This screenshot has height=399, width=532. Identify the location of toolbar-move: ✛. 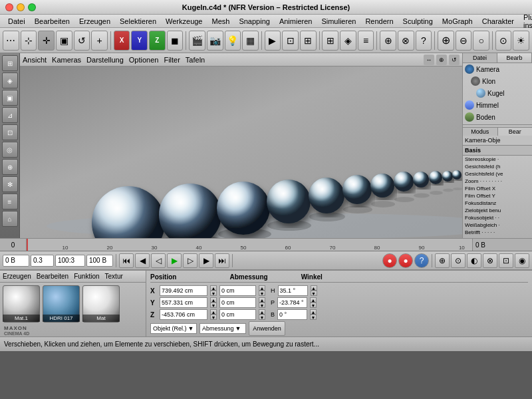
(47, 41).